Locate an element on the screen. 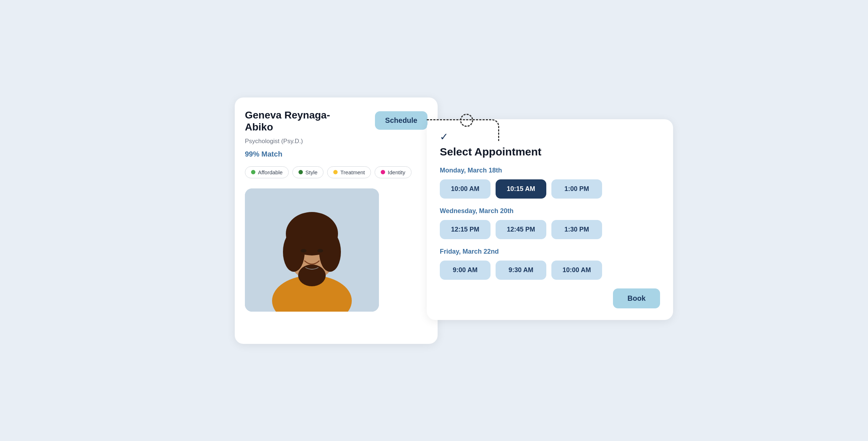  provider-photo is located at coordinates (312, 250).